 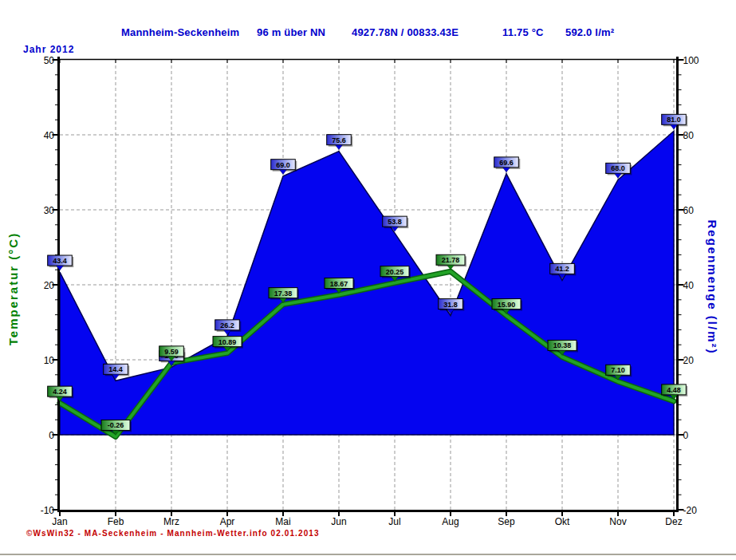 I want to click on svg-text: 4.24, so click(x=60, y=392).